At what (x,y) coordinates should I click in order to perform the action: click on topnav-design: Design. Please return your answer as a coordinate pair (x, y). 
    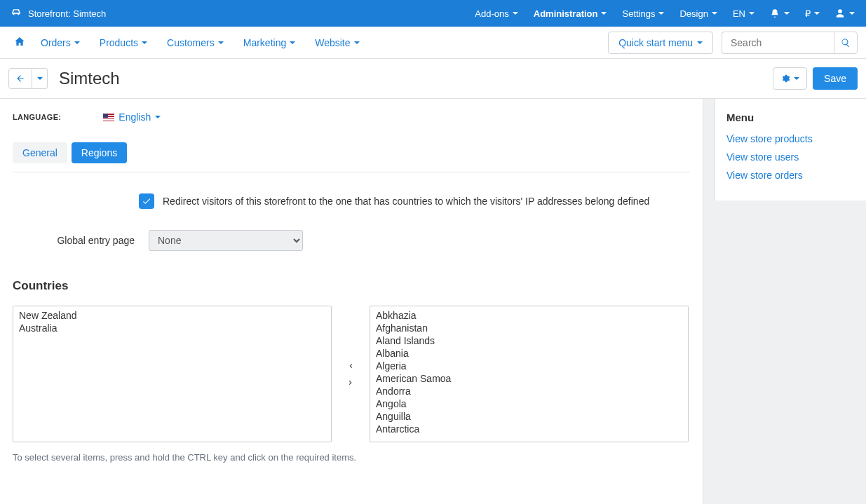
    Looking at the image, I should click on (698, 14).